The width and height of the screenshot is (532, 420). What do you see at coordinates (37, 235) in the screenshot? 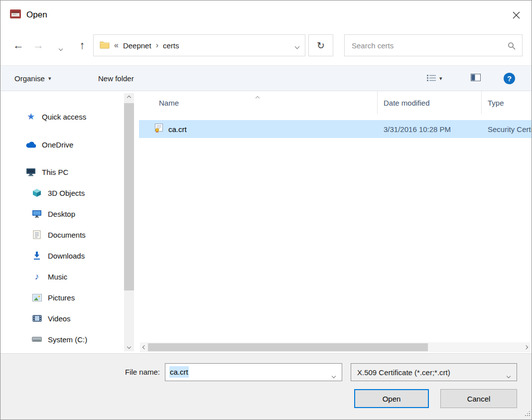
I see `documents-icon` at bounding box center [37, 235].